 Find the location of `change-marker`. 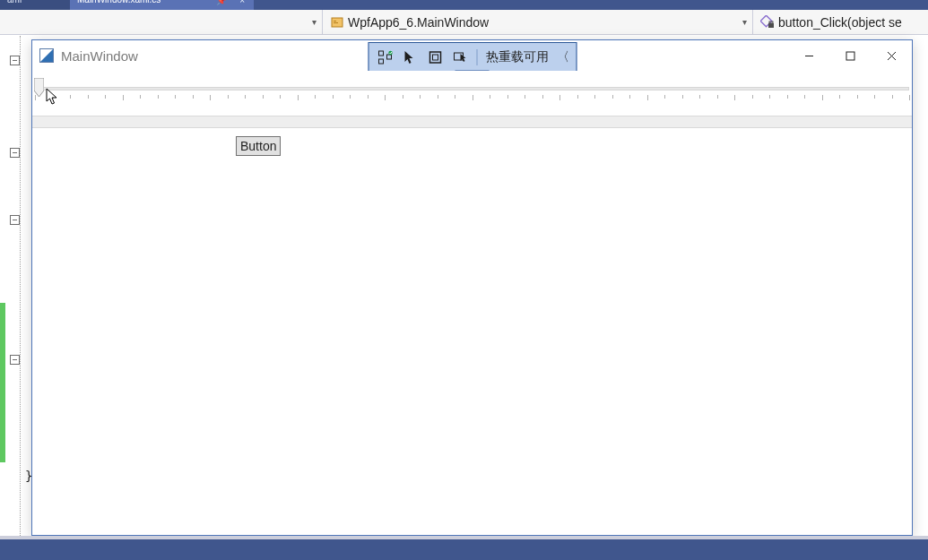

change-marker is located at coordinates (3, 383).